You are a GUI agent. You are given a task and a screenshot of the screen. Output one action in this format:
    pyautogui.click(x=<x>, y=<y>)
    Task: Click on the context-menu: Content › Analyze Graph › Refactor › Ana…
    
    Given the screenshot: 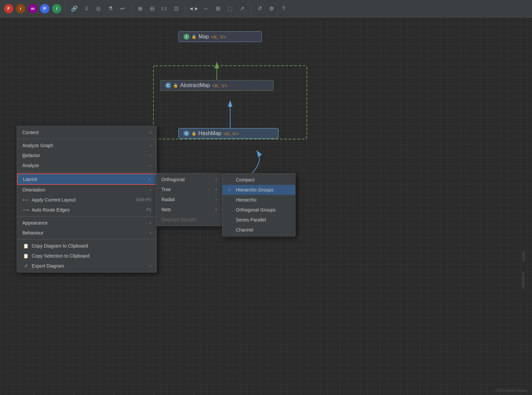 What is the action you would take?
    pyautogui.click(x=87, y=199)
    